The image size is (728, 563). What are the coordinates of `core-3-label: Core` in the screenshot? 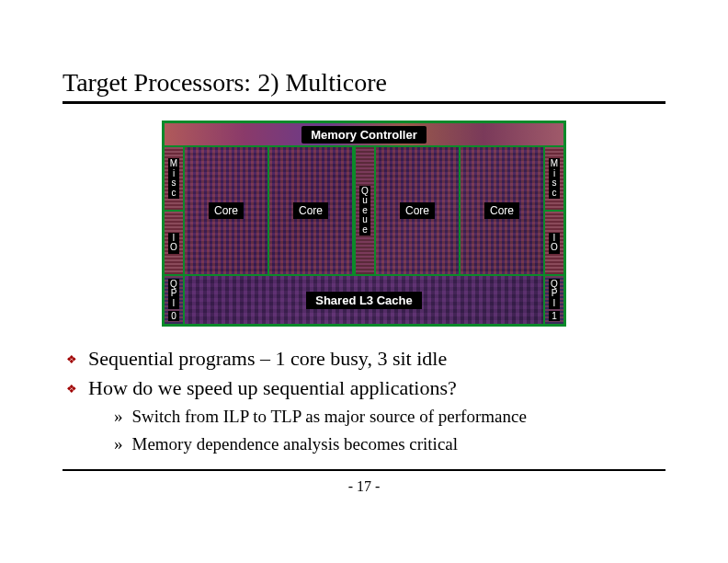 It's located at (502, 211).